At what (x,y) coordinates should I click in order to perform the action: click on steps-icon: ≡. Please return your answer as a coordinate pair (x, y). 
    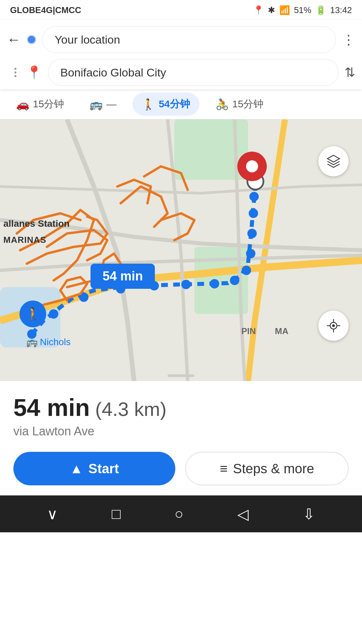
    Looking at the image, I should click on (224, 469).